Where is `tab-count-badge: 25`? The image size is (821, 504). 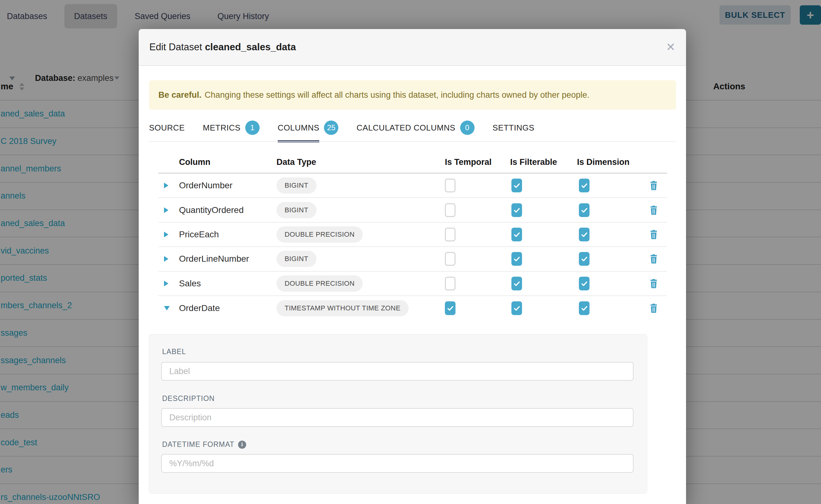 tab-count-badge: 25 is located at coordinates (331, 128).